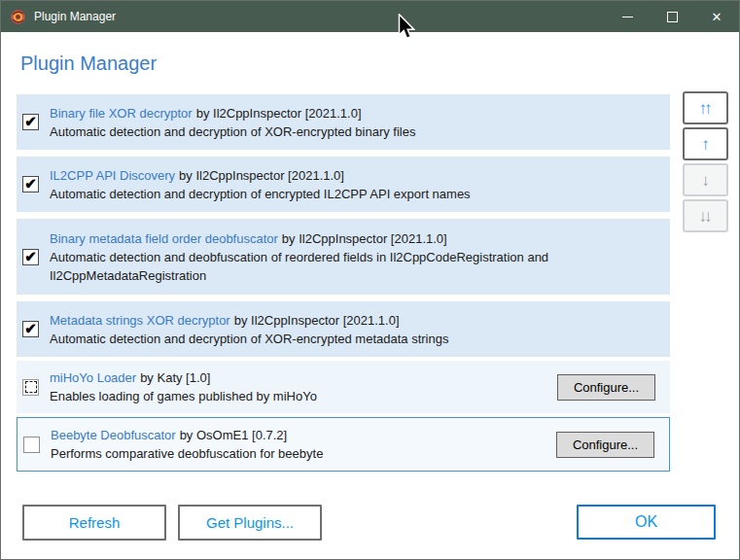 The image size is (740, 560). I want to click on window-controls: ✕, so click(672, 17).